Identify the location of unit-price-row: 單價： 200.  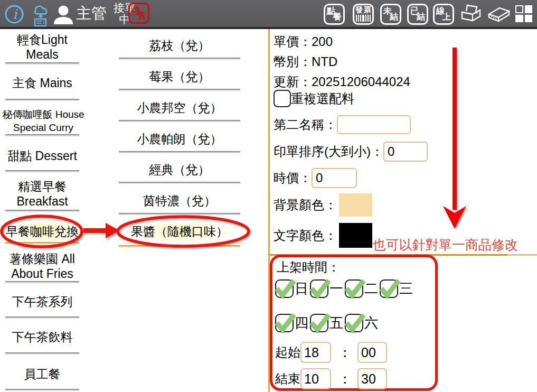
(303, 42).